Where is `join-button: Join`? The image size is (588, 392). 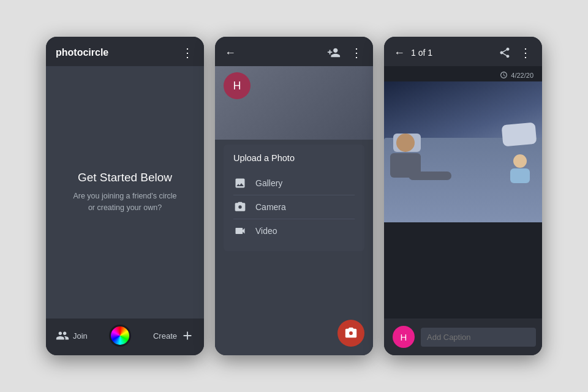
join-button: Join is located at coordinates (72, 336).